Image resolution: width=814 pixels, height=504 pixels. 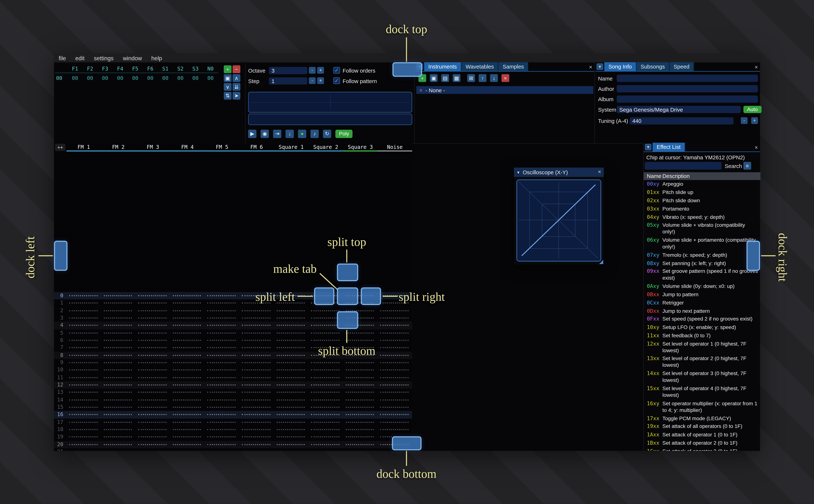 I want to click on system-field: Sega Genesis/Mega Drive, so click(x=679, y=109).